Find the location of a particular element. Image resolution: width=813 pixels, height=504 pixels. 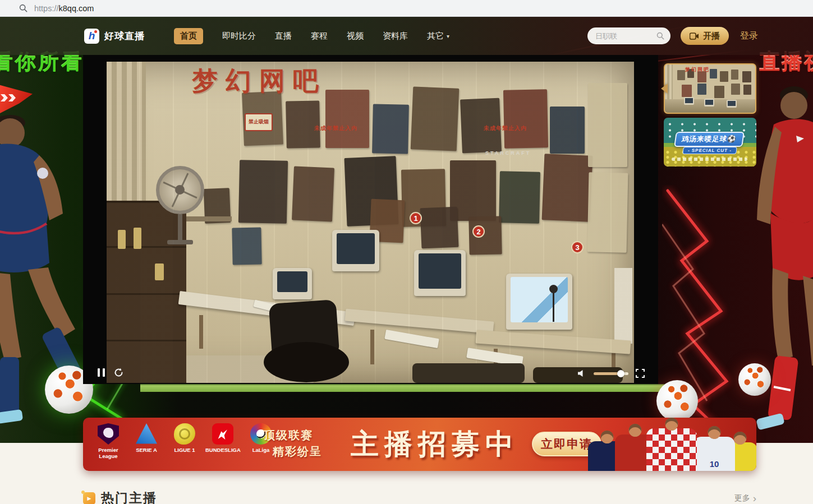

banner-headline: 主播招募中 is located at coordinates (435, 444).